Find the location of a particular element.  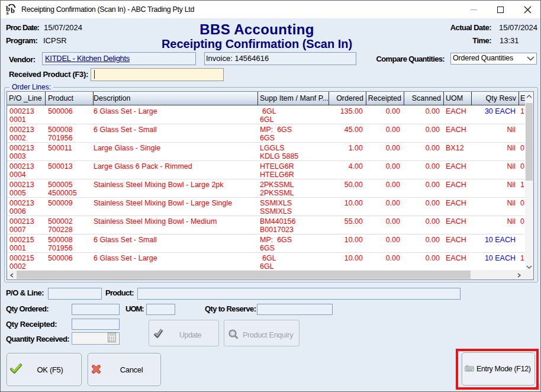

svg-text: s is located at coordinates (8, 12).